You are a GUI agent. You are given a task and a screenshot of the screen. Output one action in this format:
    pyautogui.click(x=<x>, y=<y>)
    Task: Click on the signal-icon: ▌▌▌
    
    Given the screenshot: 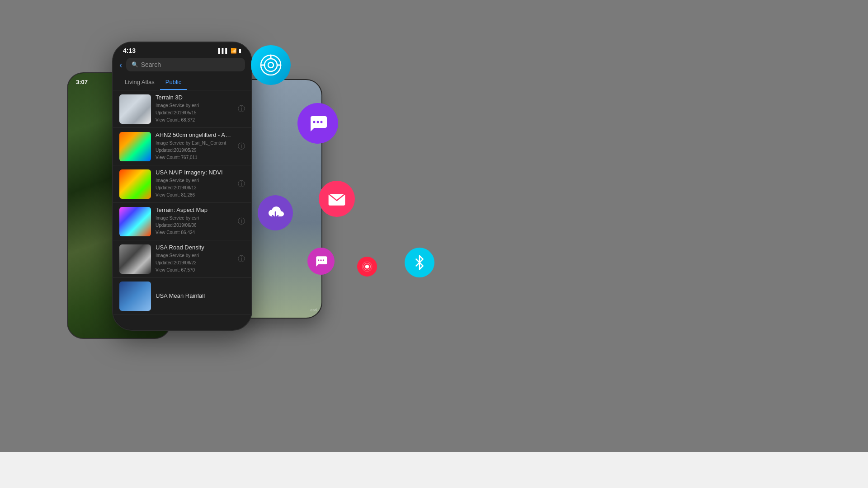 What is the action you would take?
    pyautogui.click(x=223, y=51)
    